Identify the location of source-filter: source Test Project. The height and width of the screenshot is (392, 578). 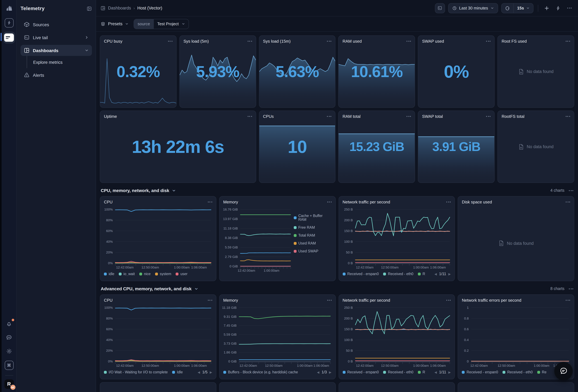
(161, 24).